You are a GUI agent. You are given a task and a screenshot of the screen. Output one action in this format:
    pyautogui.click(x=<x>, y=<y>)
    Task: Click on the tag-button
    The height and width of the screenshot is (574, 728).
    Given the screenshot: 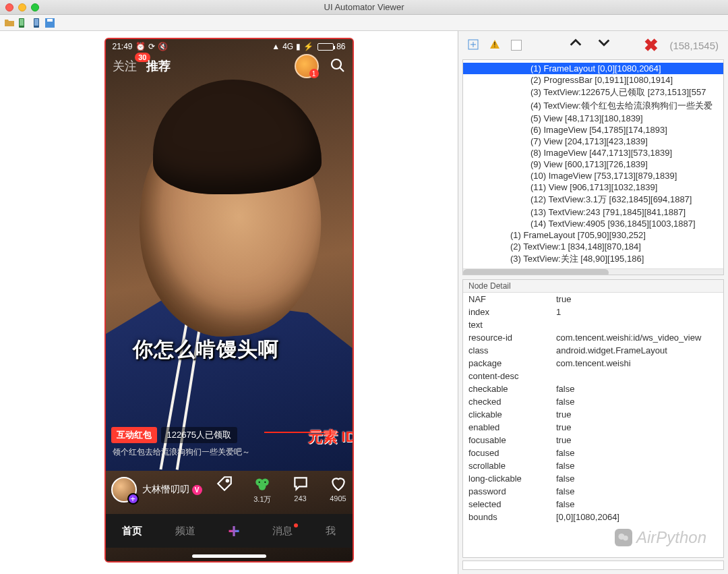 What is the action you would take?
    pyautogui.click(x=224, y=488)
    